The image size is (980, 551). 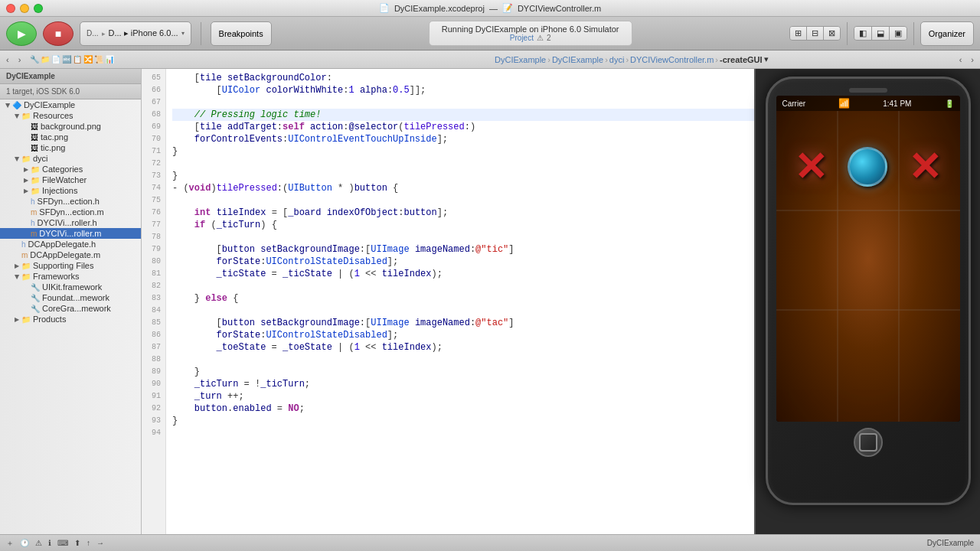 I want to click on sidebar-item-categories: ▶ 📁 Categories, so click(x=70, y=169).